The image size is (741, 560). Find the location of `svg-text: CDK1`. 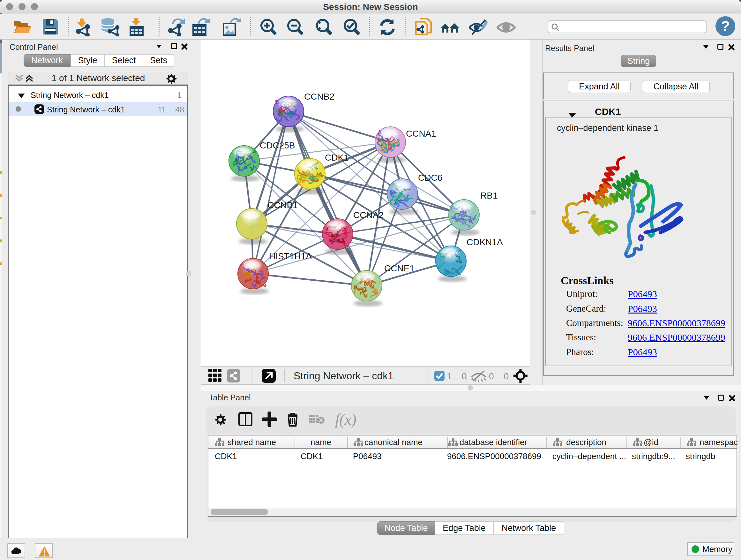

svg-text: CDK1 is located at coordinates (337, 158).